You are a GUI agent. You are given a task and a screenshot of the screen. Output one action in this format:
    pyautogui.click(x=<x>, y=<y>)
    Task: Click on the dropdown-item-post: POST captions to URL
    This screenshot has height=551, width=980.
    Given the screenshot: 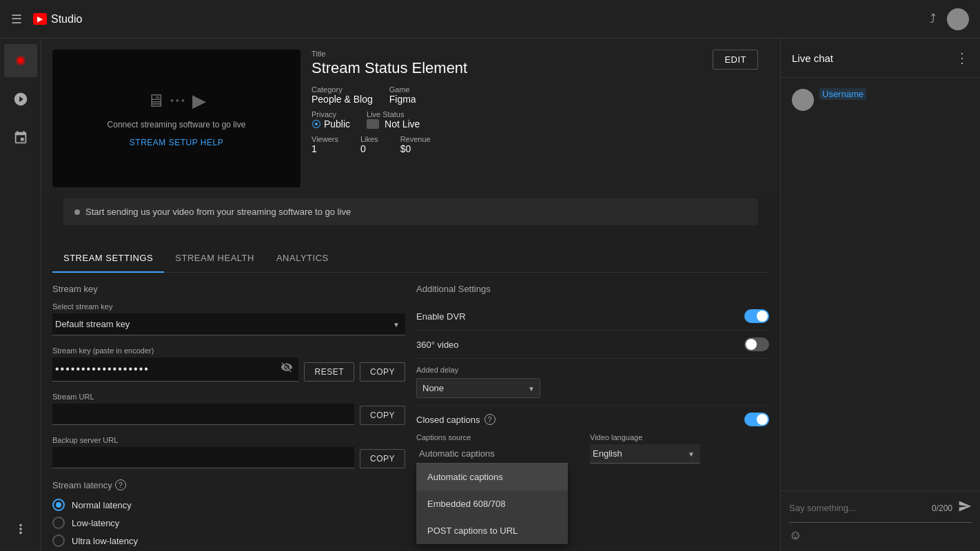 What is the action you would take?
    pyautogui.click(x=492, y=530)
    